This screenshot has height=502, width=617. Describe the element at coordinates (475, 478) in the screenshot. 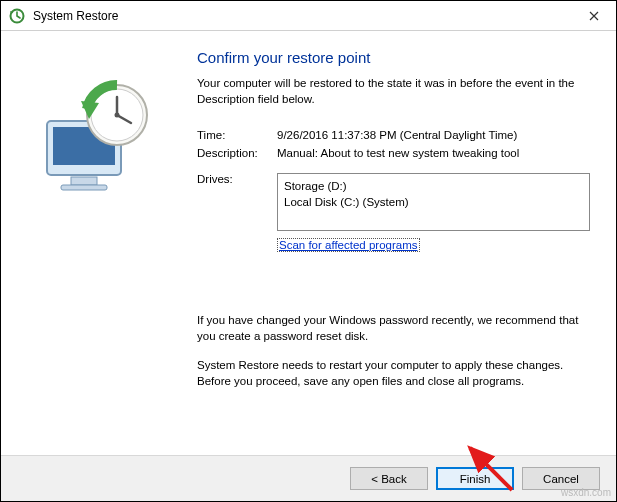

I see `finish-button: Finish` at that location.